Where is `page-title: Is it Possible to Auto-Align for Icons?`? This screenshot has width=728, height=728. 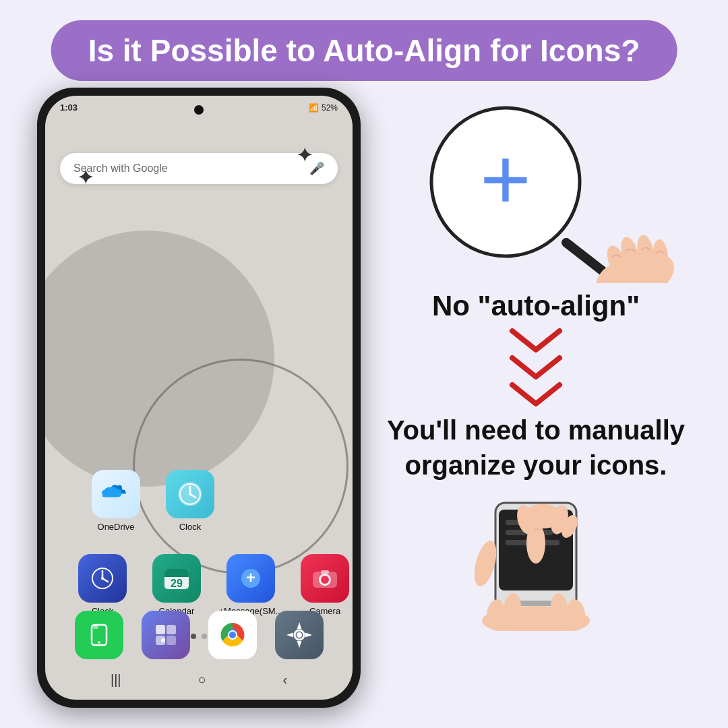 page-title: Is it Possible to Auto-Align for Icons? is located at coordinates (364, 51).